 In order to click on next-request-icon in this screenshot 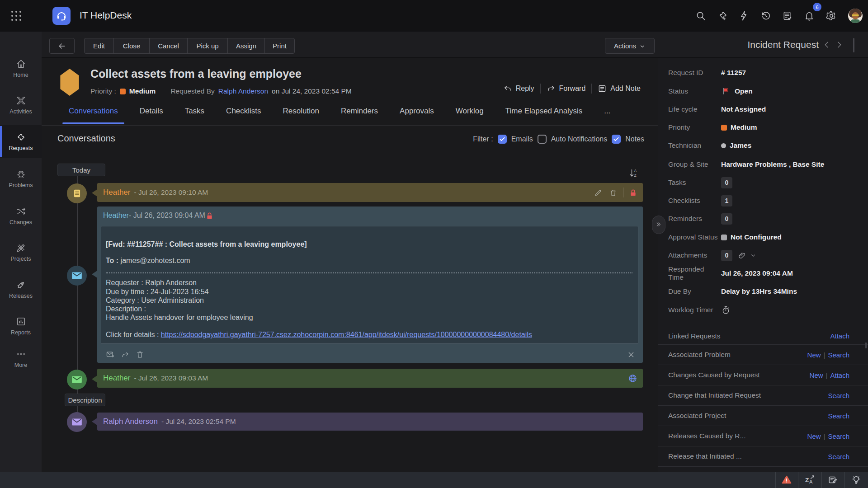, I will do `click(839, 45)`.